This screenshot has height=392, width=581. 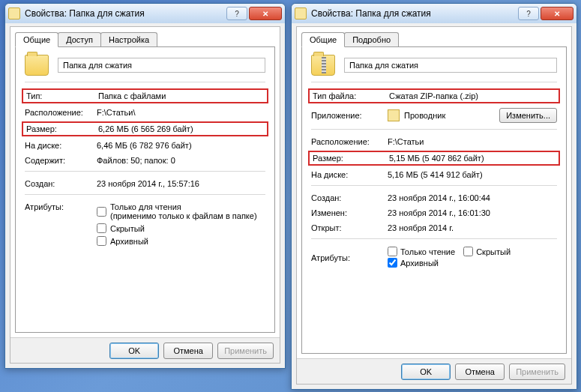 What do you see at coordinates (301, 13) in the screenshot?
I see `zip-icon` at bounding box center [301, 13].